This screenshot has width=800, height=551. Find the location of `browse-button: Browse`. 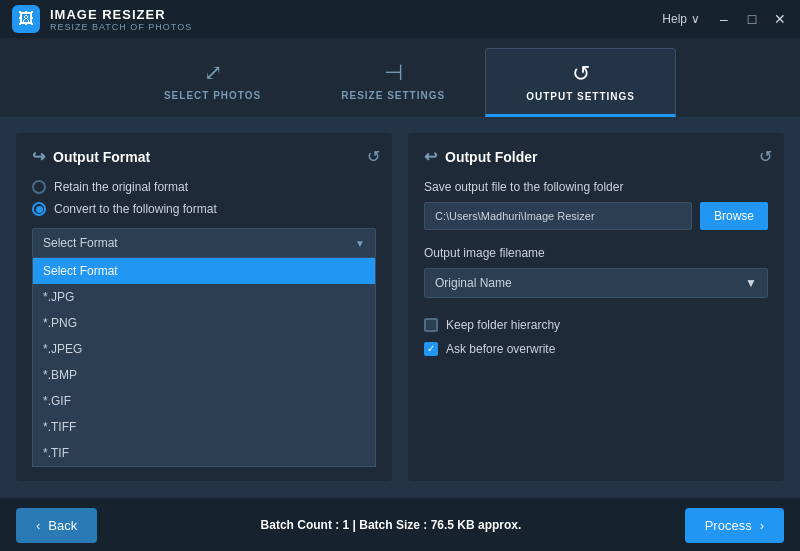

browse-button: Browse is located at coordinates (734, 216).